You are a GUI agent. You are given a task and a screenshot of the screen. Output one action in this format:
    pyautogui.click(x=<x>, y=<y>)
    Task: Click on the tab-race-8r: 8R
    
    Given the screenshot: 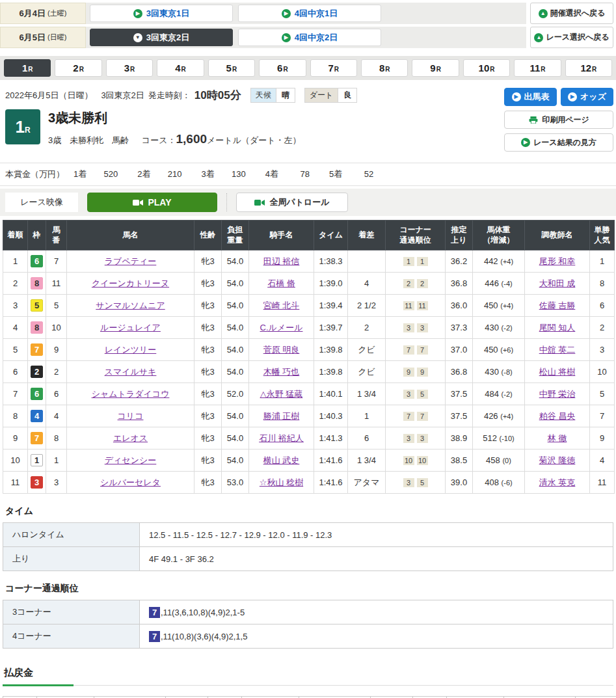 What is the action you would take?
    pyautogui.click(x=384, y=68)
    